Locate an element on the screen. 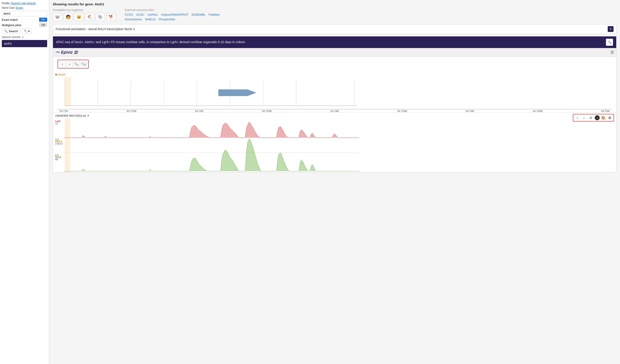 The image size is (620, 364). tick-5: 64.73M is located at coordinates (335, 111).